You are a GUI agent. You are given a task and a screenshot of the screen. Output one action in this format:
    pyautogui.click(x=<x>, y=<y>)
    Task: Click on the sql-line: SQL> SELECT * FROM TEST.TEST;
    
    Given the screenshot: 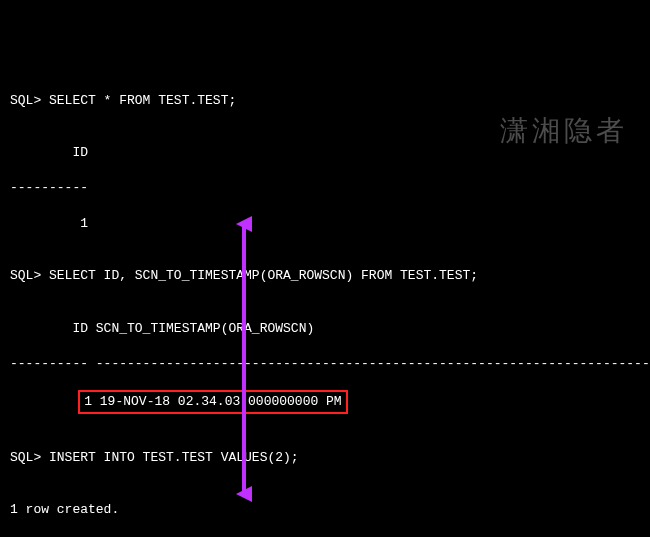 What is the action you would take?
    pyautogui.click(x=325, y=101)
    